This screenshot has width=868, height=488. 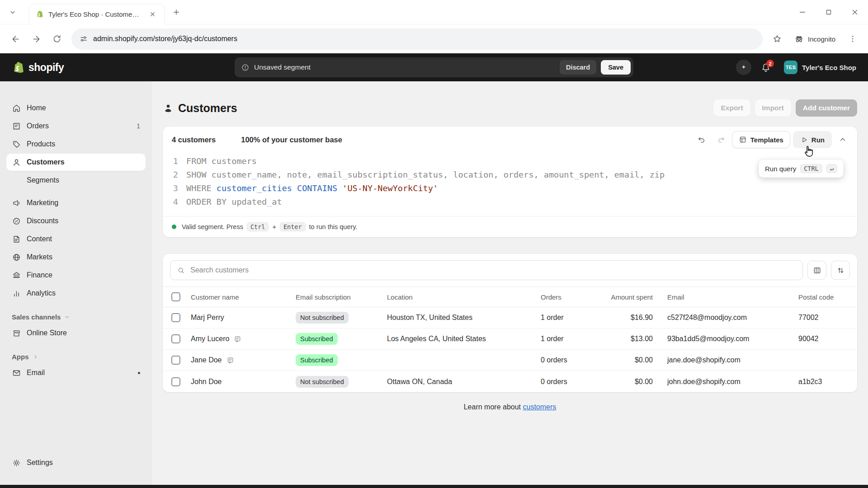 I want to click on sidebar-item-customers: Customers, so click(x=76, y=162).